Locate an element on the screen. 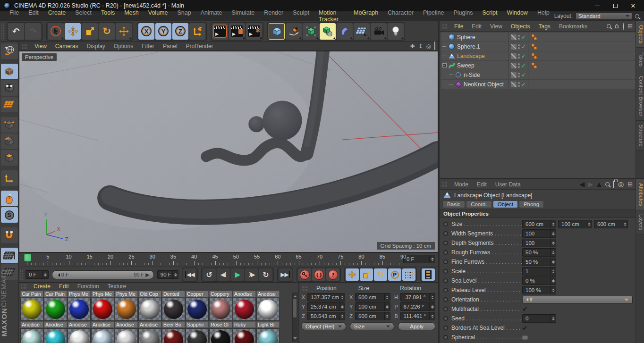 This screenshot has width=644, height=343. pan-icon: ✚ is located at coordinates (412, 46).